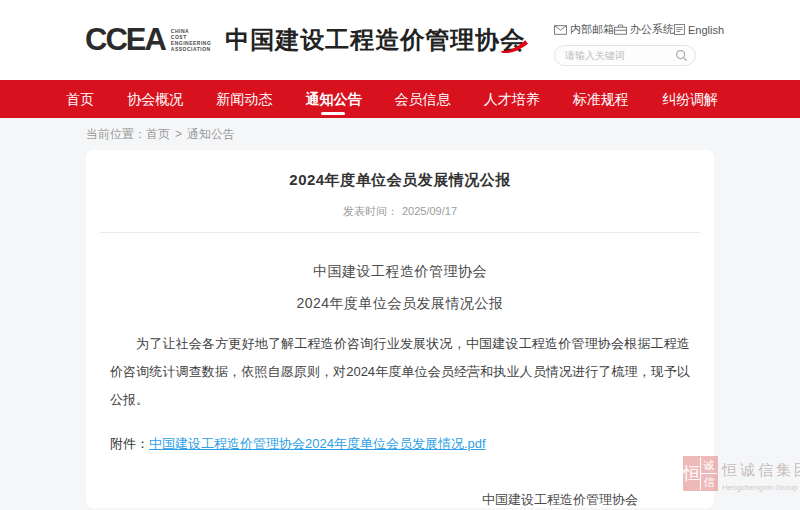 The width and height of the screenshot is (800, 510). What do you see at coordinates (560, 30) in the screenshot?
I see `mail-icon` at bounding box center [560, 30].